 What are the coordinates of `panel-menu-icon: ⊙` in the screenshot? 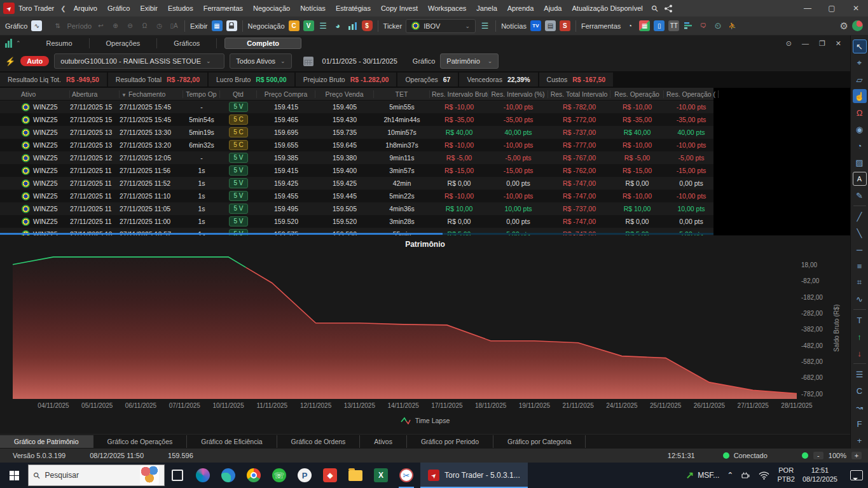 It's located at (789, 43).